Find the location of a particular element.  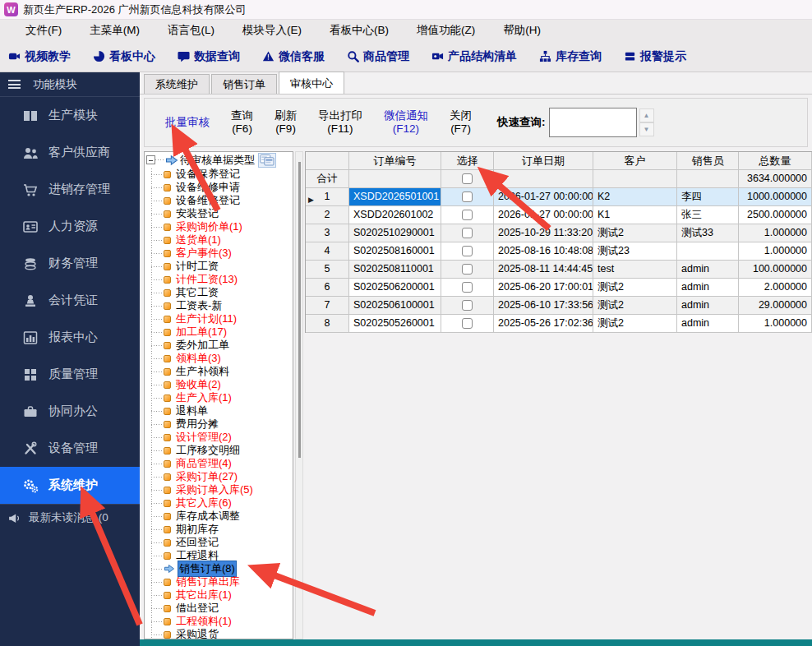

tree-item: 送货单(1) is located at coordinates (219, 240).